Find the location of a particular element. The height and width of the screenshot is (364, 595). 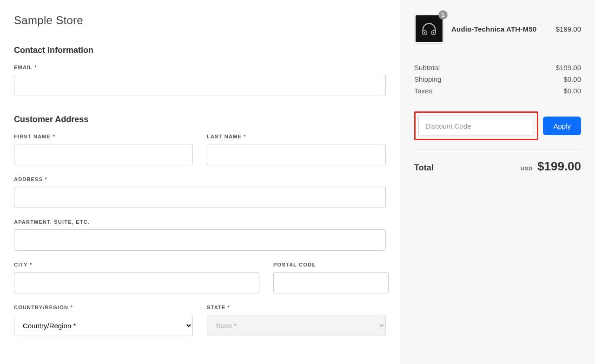

discount-row: Apply is located at coordinates (497, 131).